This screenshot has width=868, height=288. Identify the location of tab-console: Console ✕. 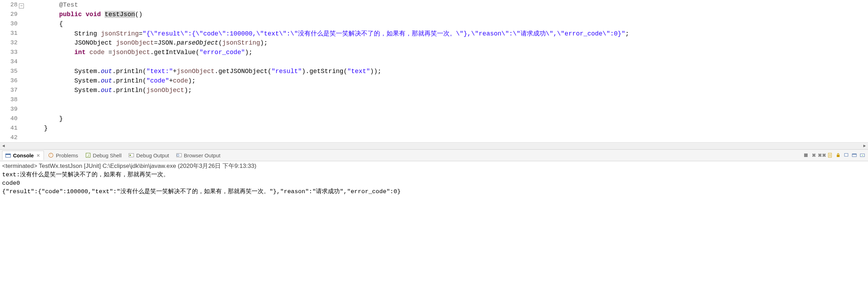
(23, 155).